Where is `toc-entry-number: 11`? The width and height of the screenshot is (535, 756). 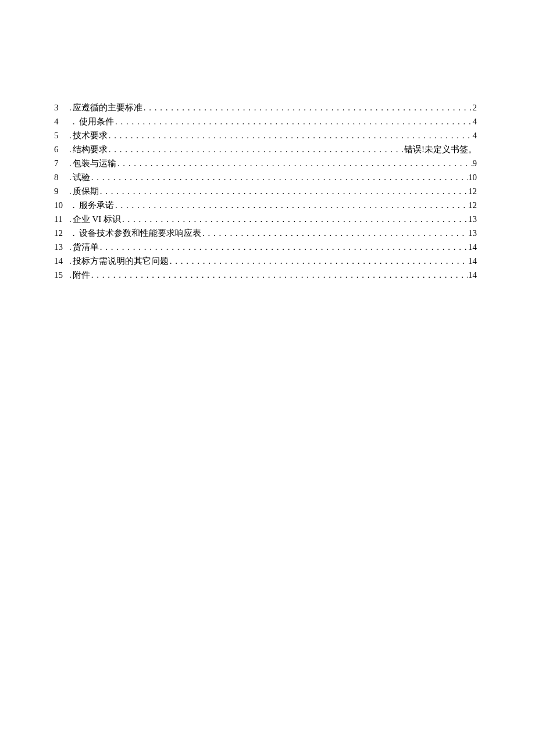
toc-entry-number: 11 is located at coordinates (60, 220).